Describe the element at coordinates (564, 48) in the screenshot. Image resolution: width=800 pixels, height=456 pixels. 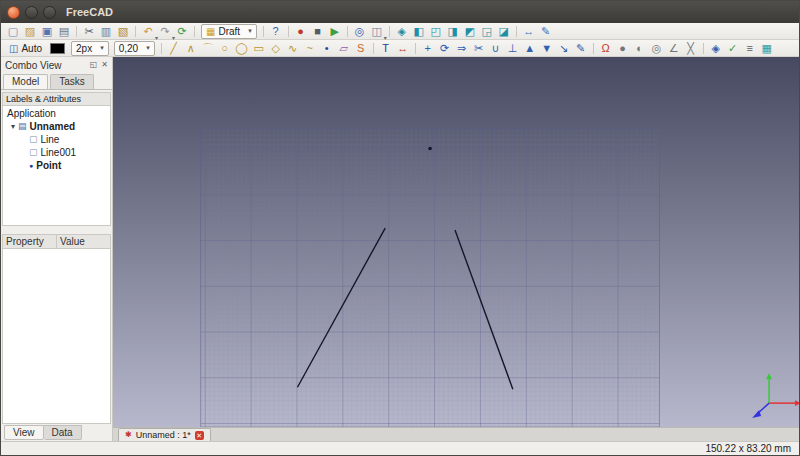
I see `draft-scale-icon: ↘` at that location.